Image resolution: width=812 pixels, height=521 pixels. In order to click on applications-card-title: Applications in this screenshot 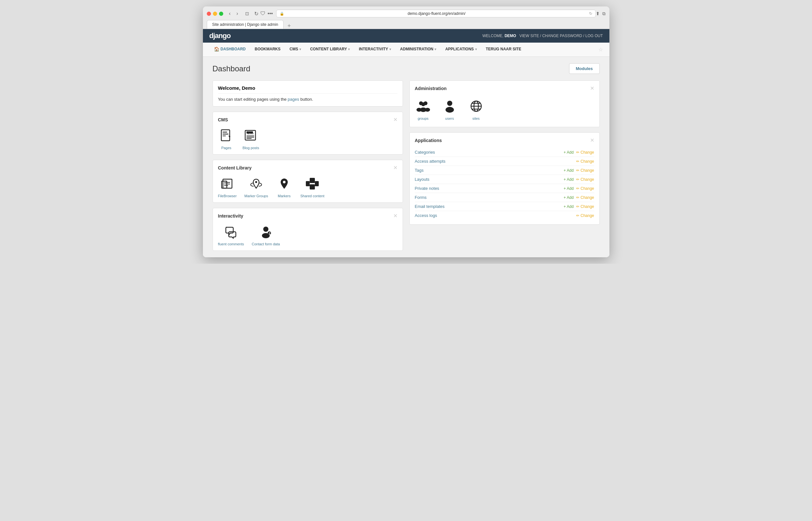, I will do `click(428, 140)`.